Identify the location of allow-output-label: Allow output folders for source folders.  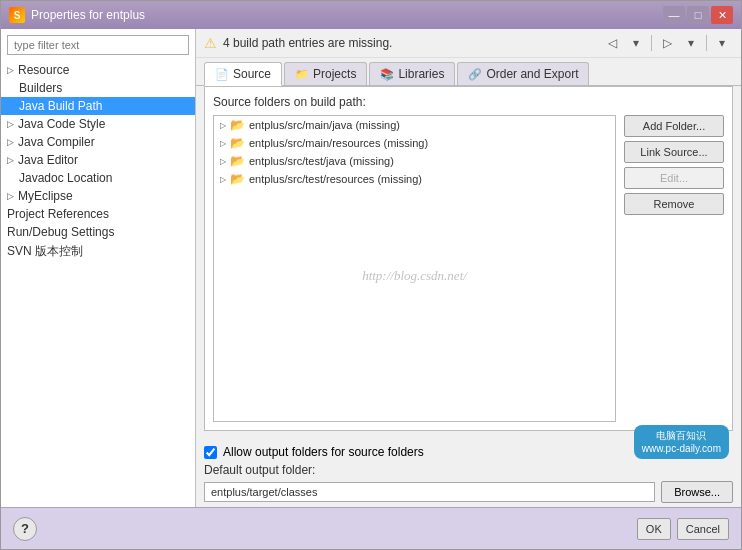
(324, 452).